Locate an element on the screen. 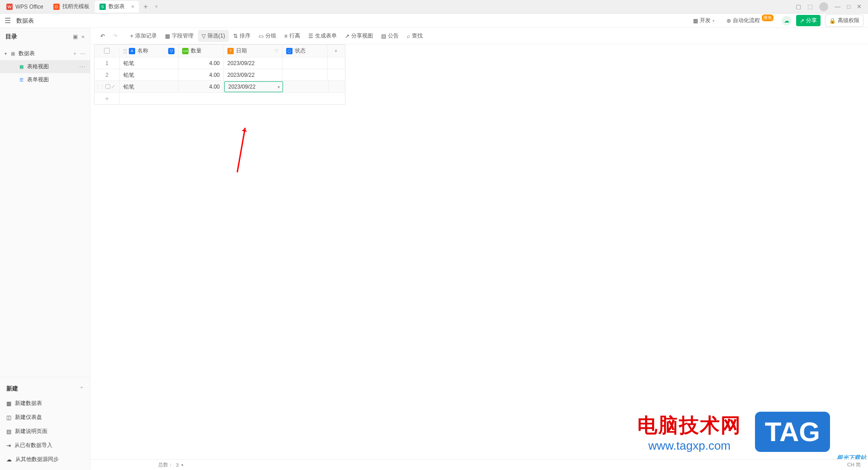 The width and height of the screenshot is (868, 470). close-window-icon: ✕ is located at coordinates (859, 6).